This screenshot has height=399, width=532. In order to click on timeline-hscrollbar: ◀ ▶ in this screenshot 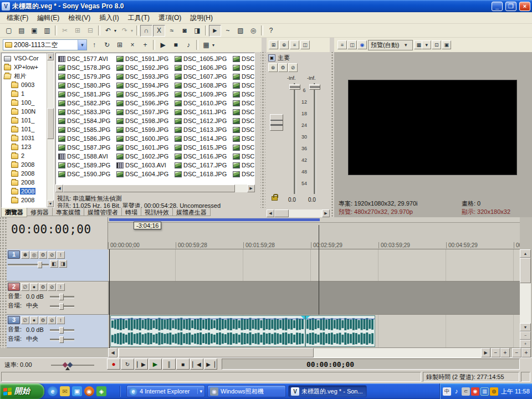, I will do `click(299, 352)`.